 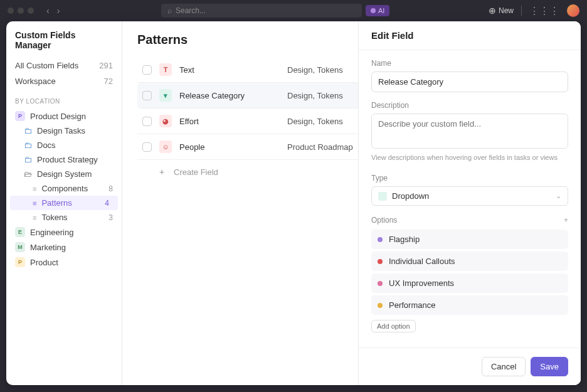 What do you see at coordinates (64, 116) in the screenshot?
I see `sidebar-item-product-design: P Product Design` at bounding box center [64, 116].